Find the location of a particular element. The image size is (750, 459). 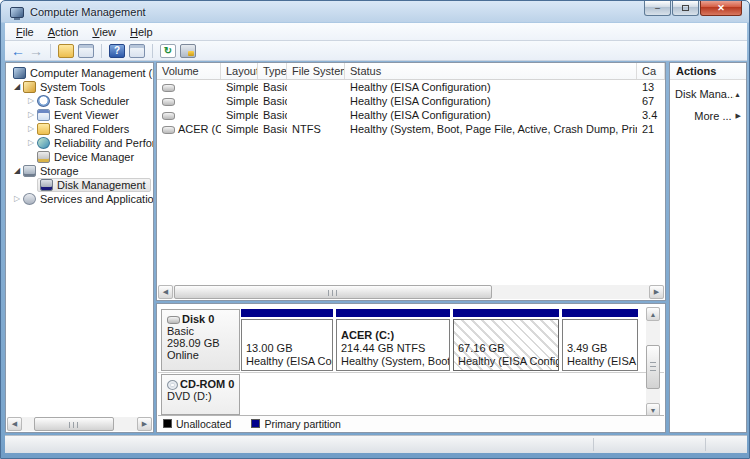

event-viewer-icon is located at coordinates (44, 115).